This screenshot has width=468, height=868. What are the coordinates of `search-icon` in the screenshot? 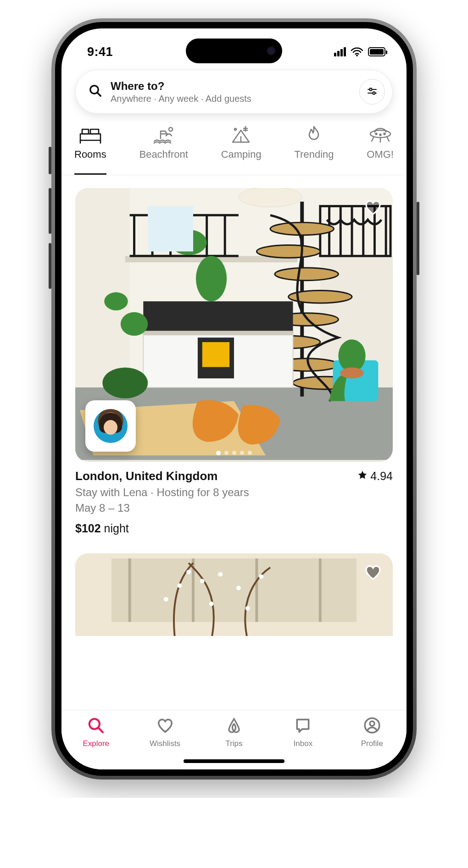 It's located at (95, 92).